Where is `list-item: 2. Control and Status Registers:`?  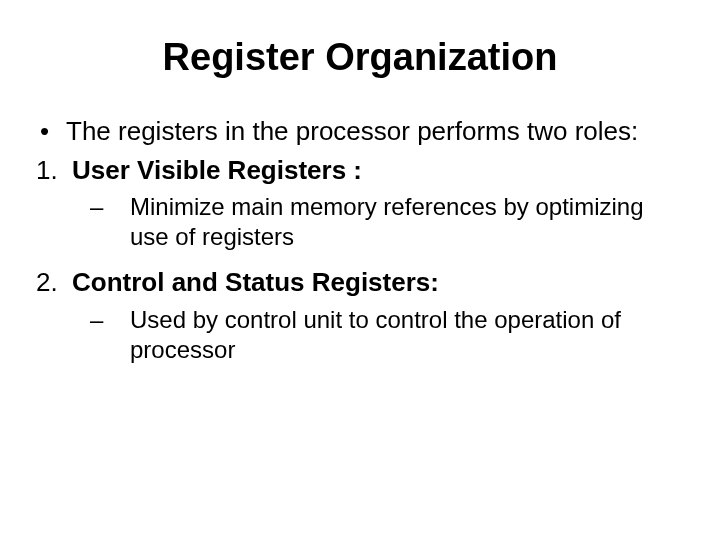
list-item: 2. Control and Status Registers: is located at coordinates (360, 282).